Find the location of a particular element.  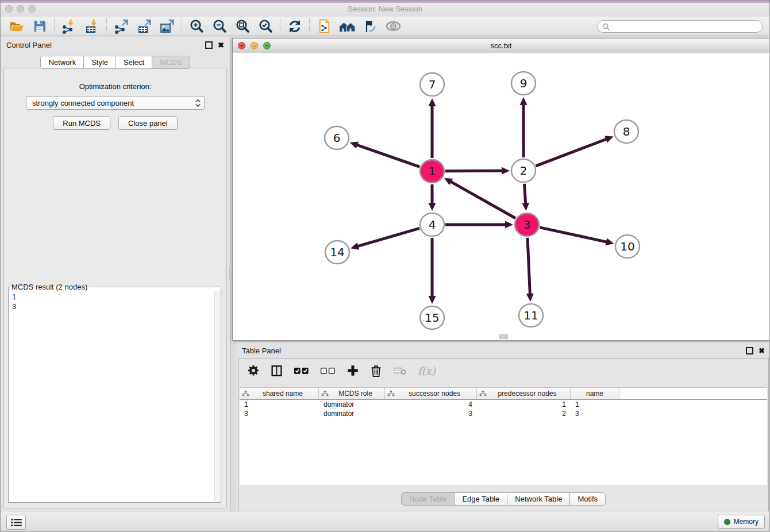

graph-node-7: 7 is located at coordinates (432, 84).